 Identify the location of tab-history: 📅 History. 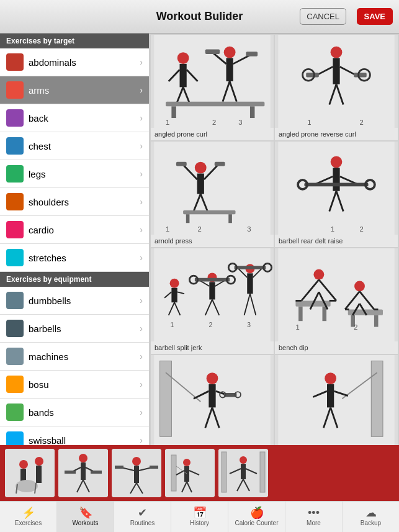
(200, 516).